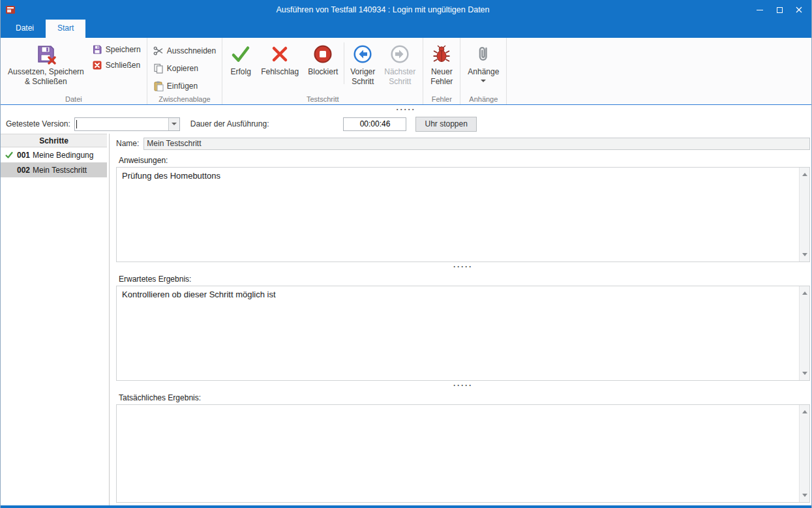 The height and width of the screenshot is (508, 812). Describe the element at coordinates (363, 63) in the screenshot. I see `voriger-schritt-button: Voriger Schritt` at that location.